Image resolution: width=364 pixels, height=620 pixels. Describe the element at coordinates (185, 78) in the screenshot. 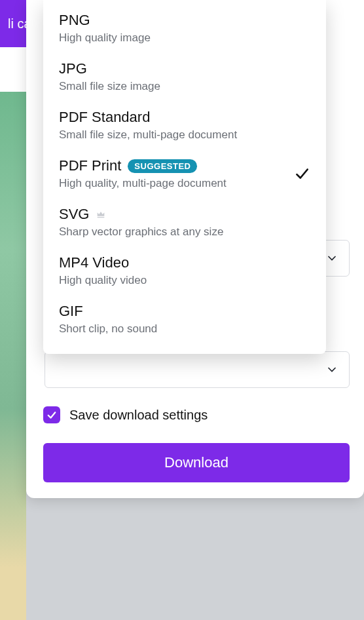

I see `file-type-option: JPGSmall file size image` at that location.